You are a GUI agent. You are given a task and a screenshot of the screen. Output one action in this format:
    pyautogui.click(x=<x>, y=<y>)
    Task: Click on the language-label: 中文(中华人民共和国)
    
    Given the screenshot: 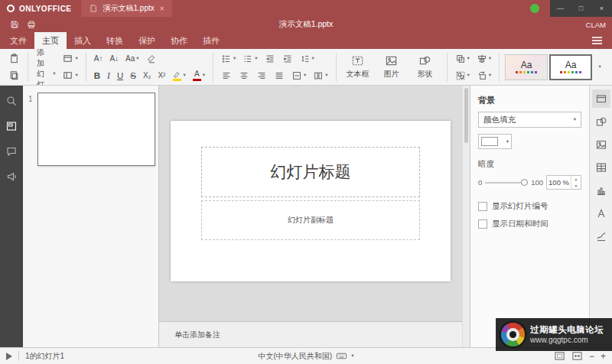 What is the action you would take?
    pyautogui.click(x=295, y=356)
    